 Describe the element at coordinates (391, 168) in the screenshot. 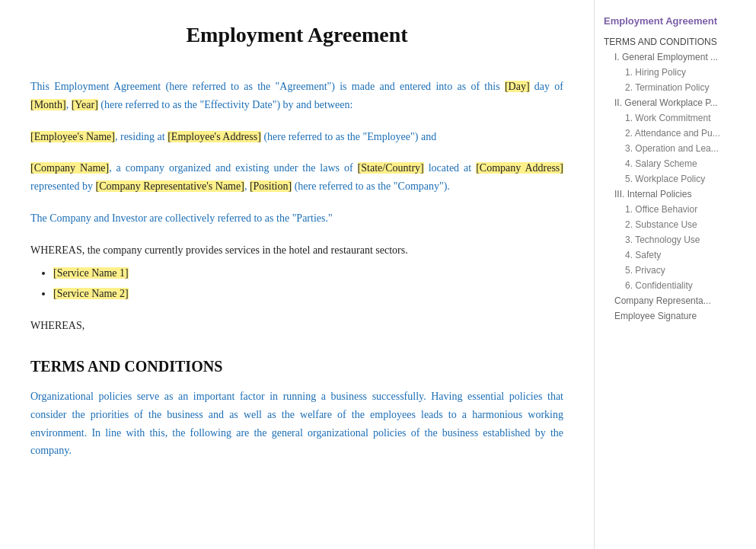

I see `state-country-placeholder: [State/Country]` at that location.